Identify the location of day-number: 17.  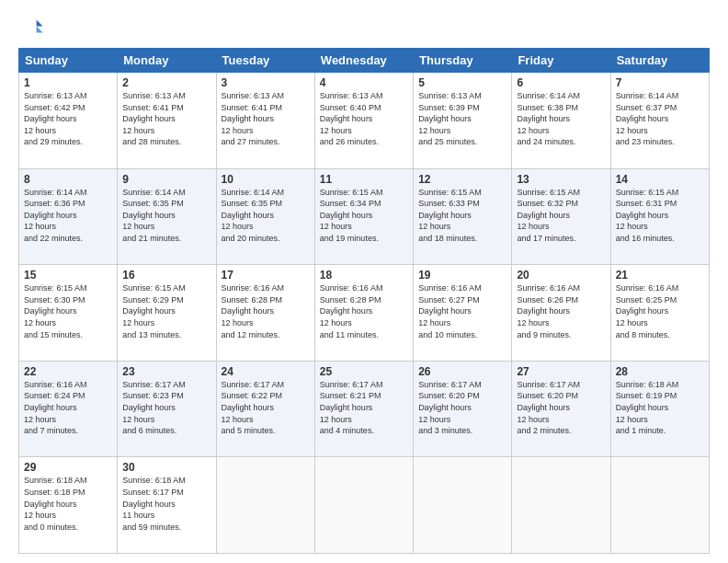
(266, 275).